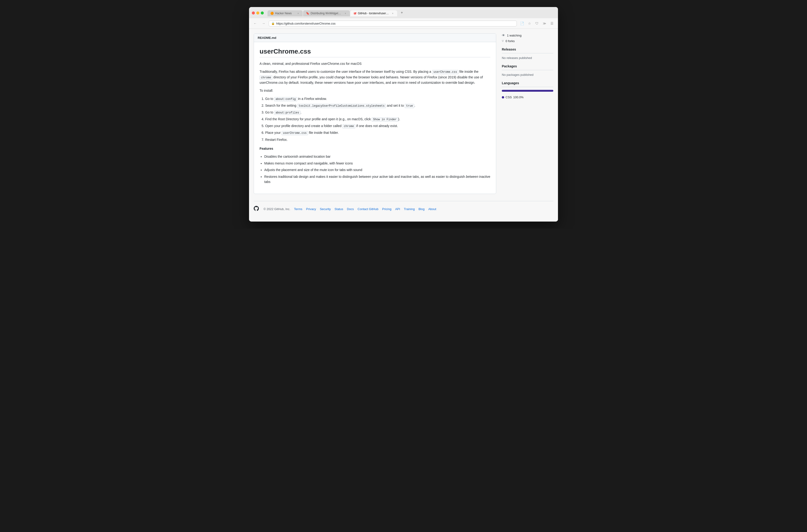  What do you see at coordinates (404, 13) in the screenshot?
I see `browser-controls: 🟠 Hacker News × 🔖 Distributing WxWidgets…` at bounding box center [404, 13].